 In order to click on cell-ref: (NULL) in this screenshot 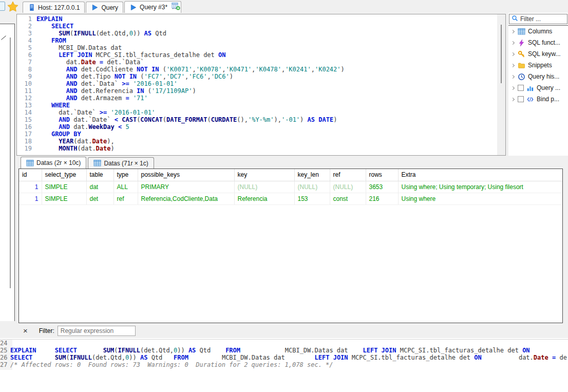, I will do `click(348, 187)`.